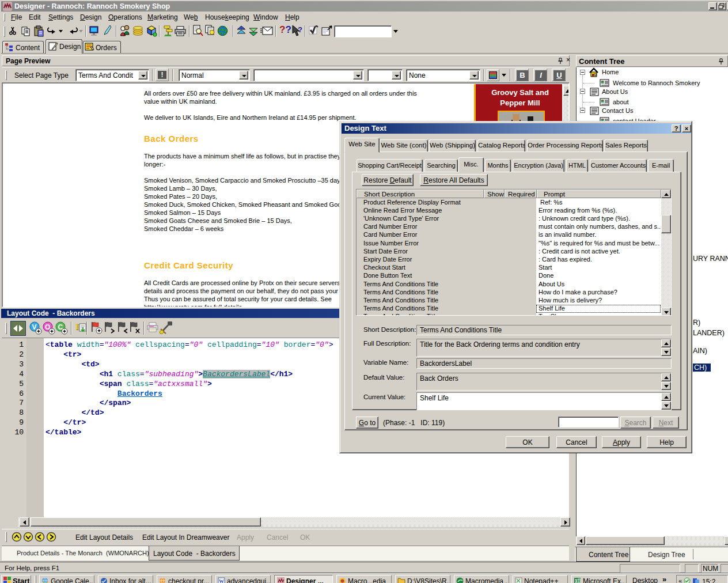 The width and height of the screenshot is (728, 583). Describe the element at coordinates (77, 327) in the screenshot. I see `svg-text: I` at that location.